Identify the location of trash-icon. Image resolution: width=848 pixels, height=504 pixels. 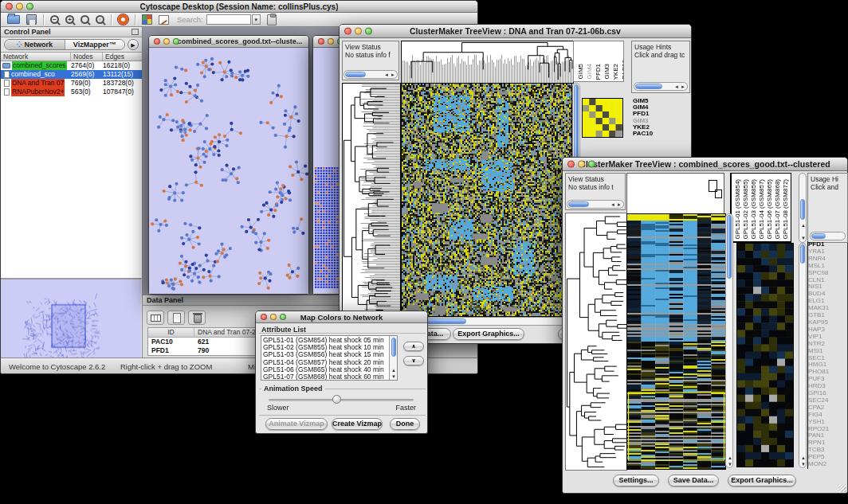
(198, 318).